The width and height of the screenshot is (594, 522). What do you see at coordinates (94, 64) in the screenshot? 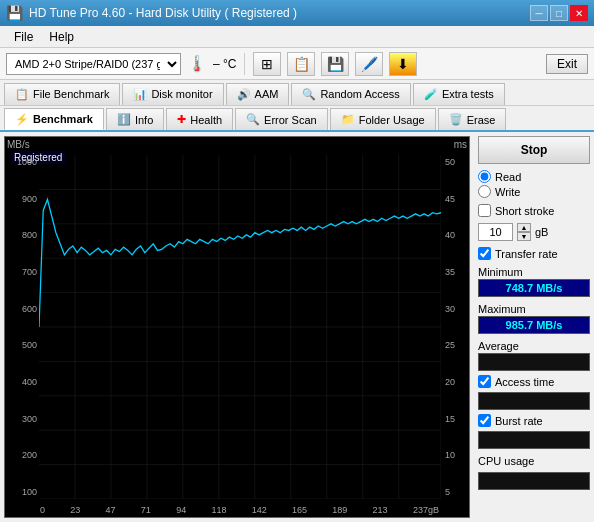
I see `device-select: AMD 2+0 Stripe/RAID0 (237 gB)` at bounding box center [94, 64].